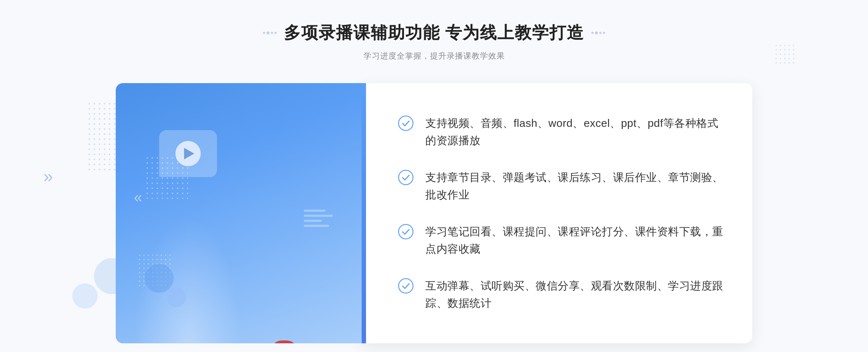 The width and height of the screenshot is (868, 352). I want to click on feature-item-2: 支持章节目录、弹题考试、课后练习、课后作业、章节测验、批改作业, so click(561, 186).